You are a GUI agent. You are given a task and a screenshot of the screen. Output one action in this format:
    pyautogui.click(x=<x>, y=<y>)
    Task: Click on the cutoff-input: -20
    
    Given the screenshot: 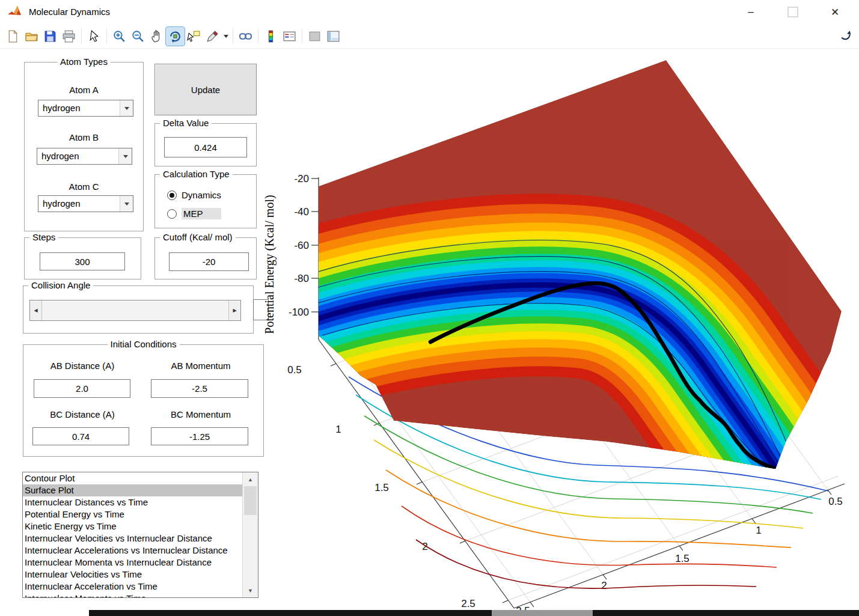 What is the action you would take?
    pyautogui.click(x=209, y=262)
    